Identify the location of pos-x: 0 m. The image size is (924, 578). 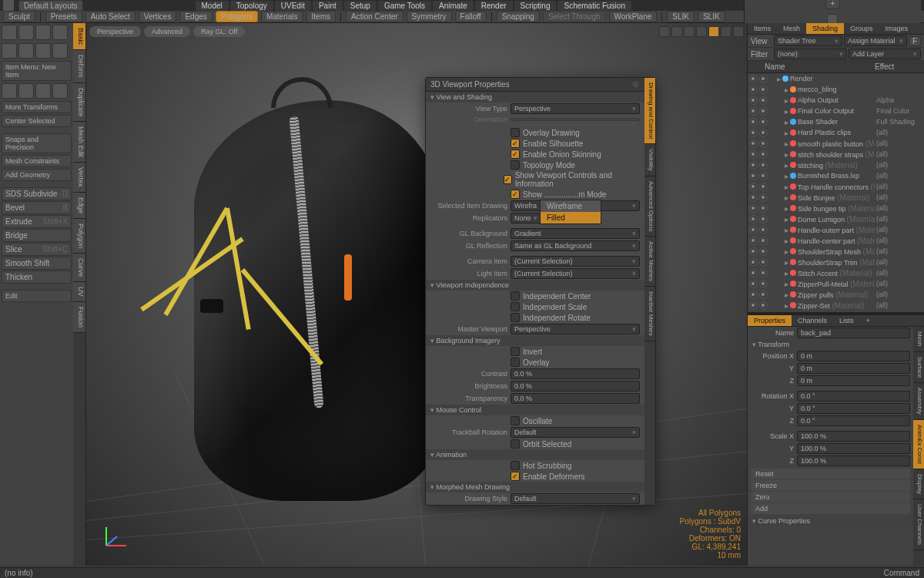
(853, 356).